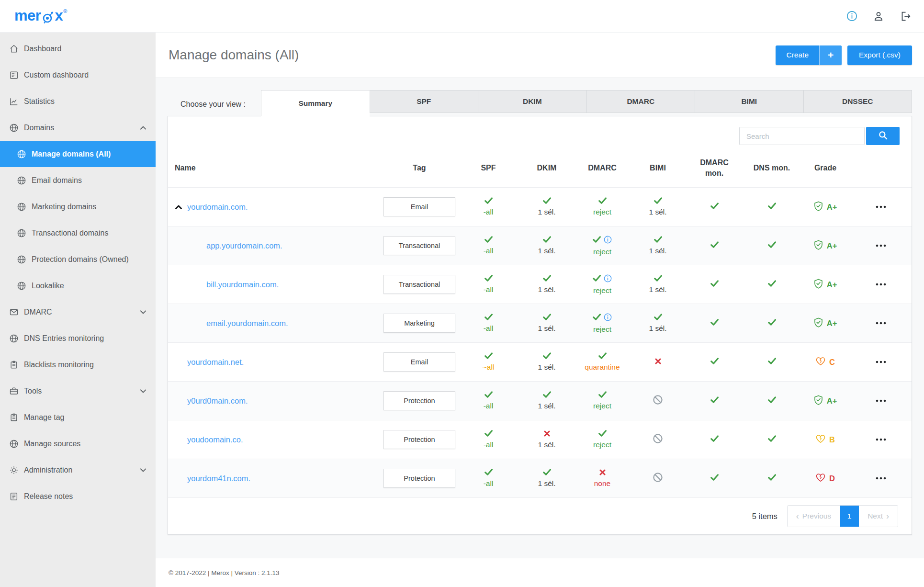 Image resolution: width=924 pixels, height=587 pixels. What do you see at coordinates (244, 246) in the screenshot?
I see `domain-link: app.yourdomain.com.` at bounding box center [244, 246].